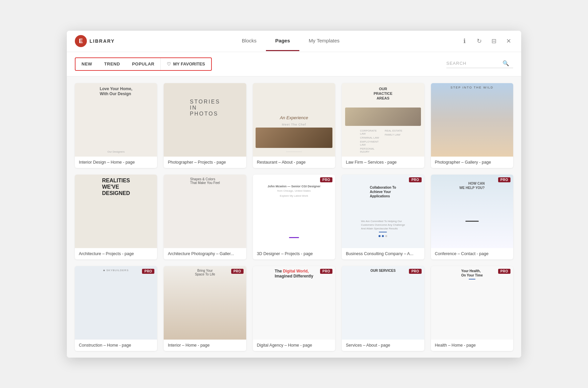 This screenshot has width=588, height=388. I want to click on card-photographer-gallery: STEP INTO THE WILD Photographer – Galler…, so click(472, 126).